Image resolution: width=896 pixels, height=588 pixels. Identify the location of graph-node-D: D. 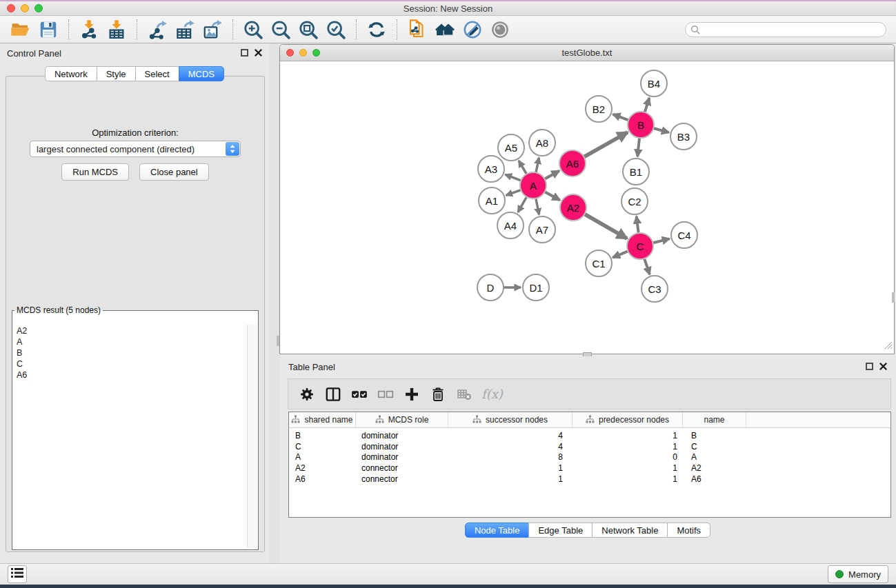
(490, 287).